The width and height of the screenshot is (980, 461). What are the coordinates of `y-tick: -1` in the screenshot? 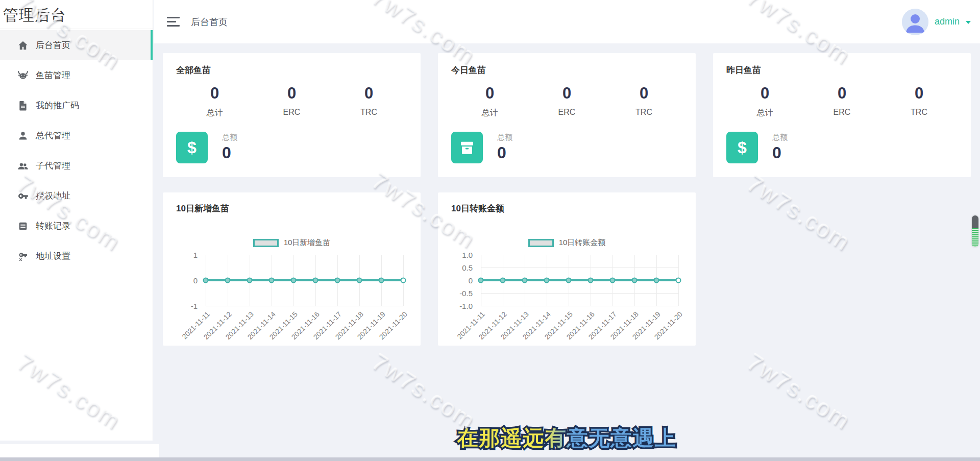 It's located at (194, 306).